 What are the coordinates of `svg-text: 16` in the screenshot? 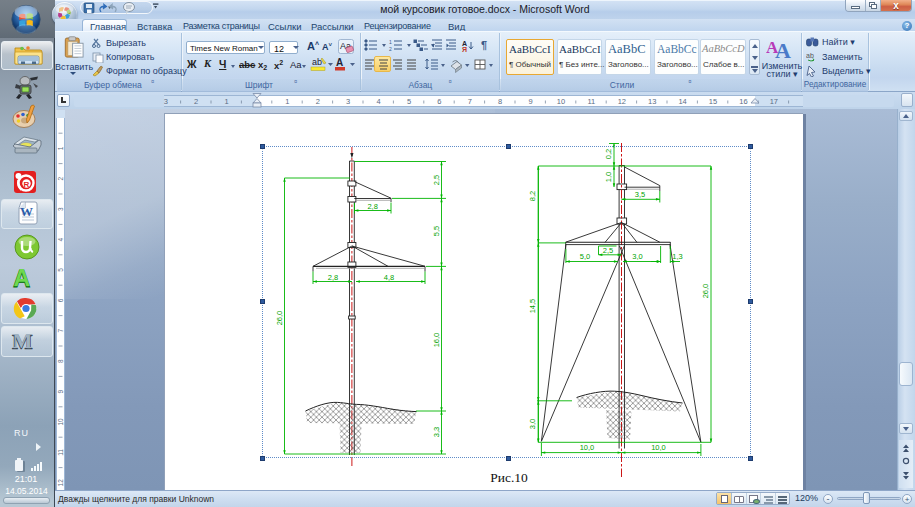 It's located at (743, 102).